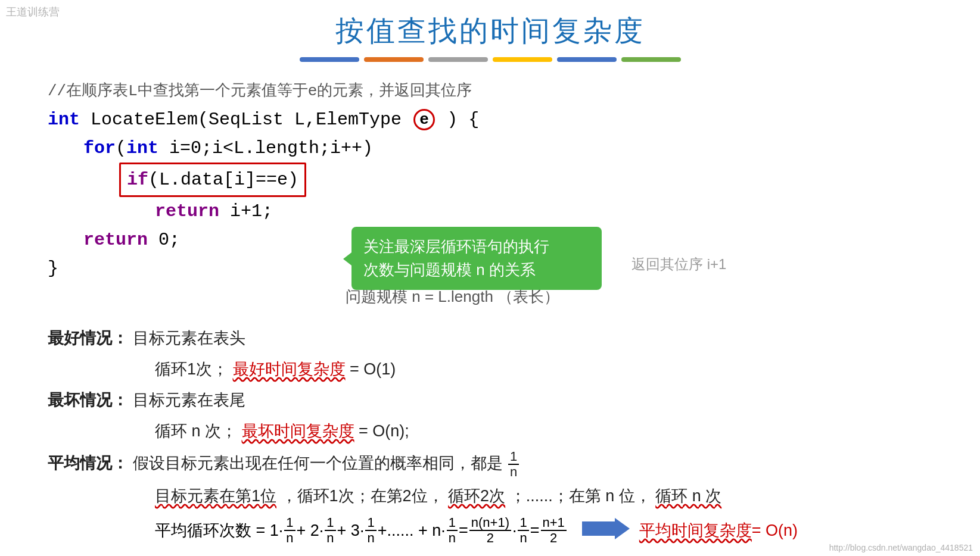  I want to click on code-text-brace: ) {, so click(463, 120).